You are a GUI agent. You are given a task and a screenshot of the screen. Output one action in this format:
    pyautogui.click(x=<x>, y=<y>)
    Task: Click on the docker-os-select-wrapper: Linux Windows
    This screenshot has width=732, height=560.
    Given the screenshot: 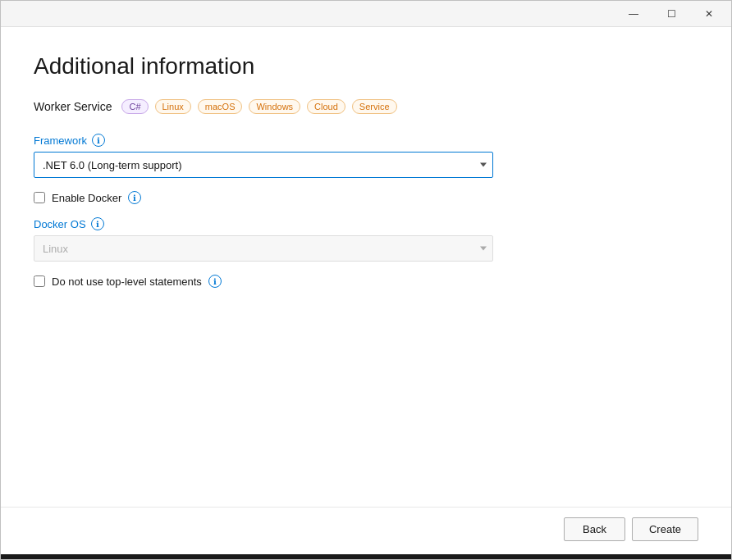 What is the action you would take?
    pyautogui.click(x=263, y=248)
    